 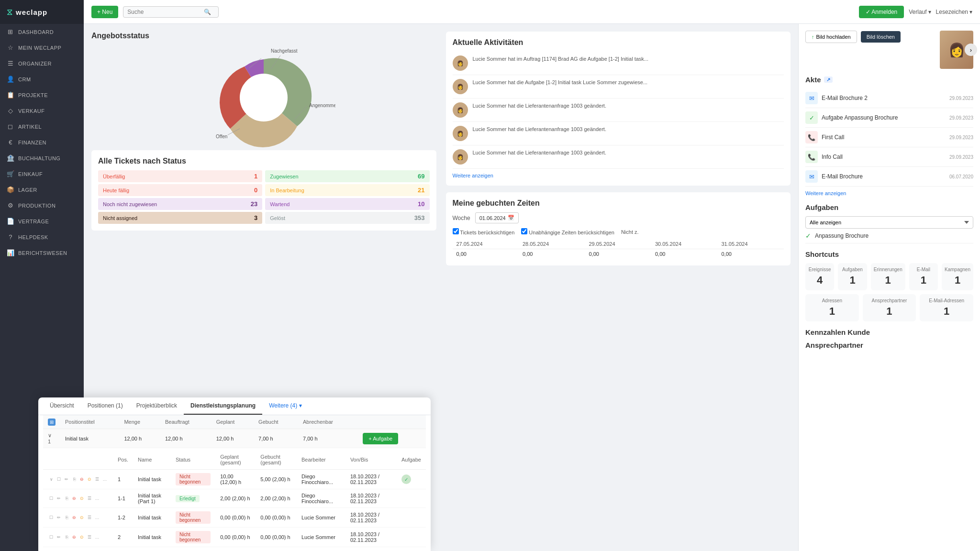 I want to click on expand-icon: ∨, so click(x=51, y=479).